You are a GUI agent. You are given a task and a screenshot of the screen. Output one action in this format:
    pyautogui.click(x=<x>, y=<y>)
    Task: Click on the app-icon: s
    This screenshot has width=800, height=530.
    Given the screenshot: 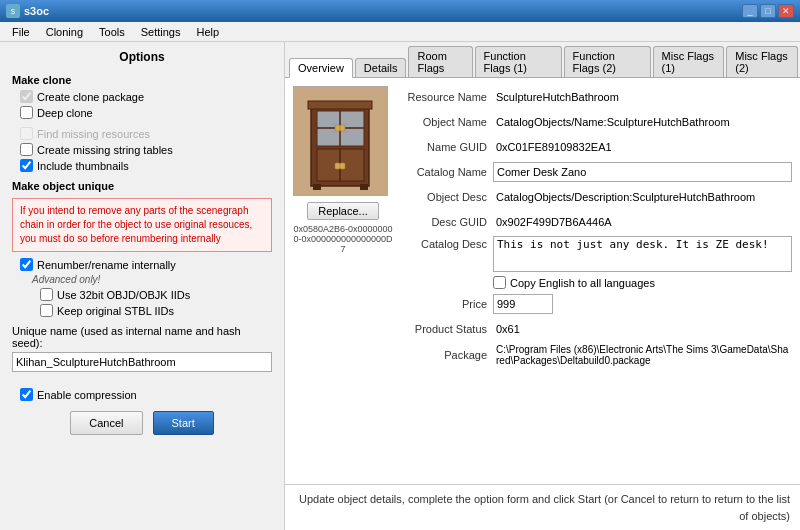 What is the action you would take?
    pyautogui.click(x=13, y=11)
    